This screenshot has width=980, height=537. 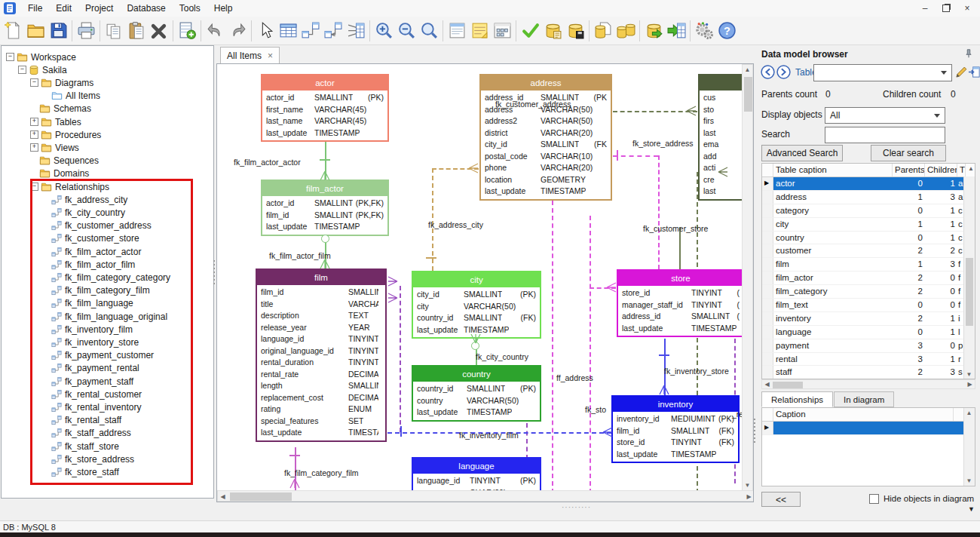 What do you see at coordinates (250, 56) in the screenshot?
I see `tab-all-items: All Items ×` at bounding box center [250, 56].